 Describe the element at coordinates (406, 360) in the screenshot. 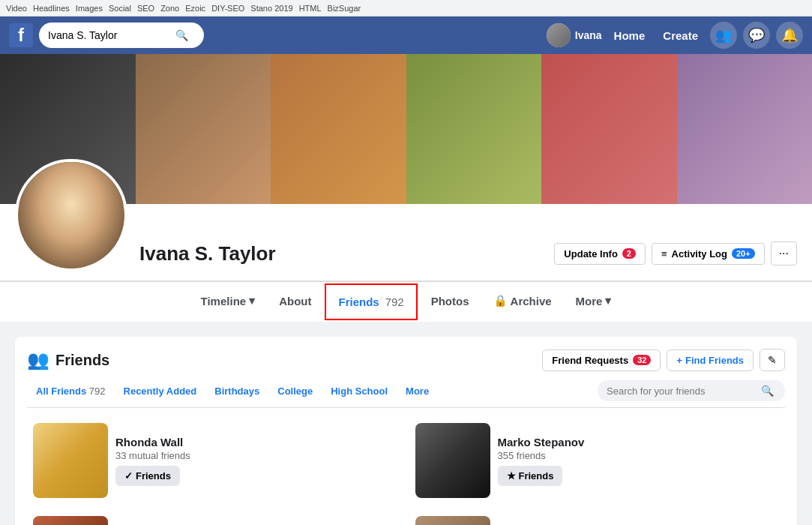

I see `friends-header: 👥 Friends Friend Requests 32 + Find Frie…` at that location.